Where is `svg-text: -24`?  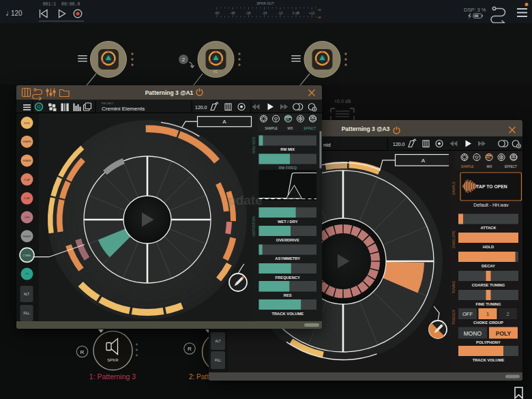 svg-text: -24 is located at coordinates (265, 13).